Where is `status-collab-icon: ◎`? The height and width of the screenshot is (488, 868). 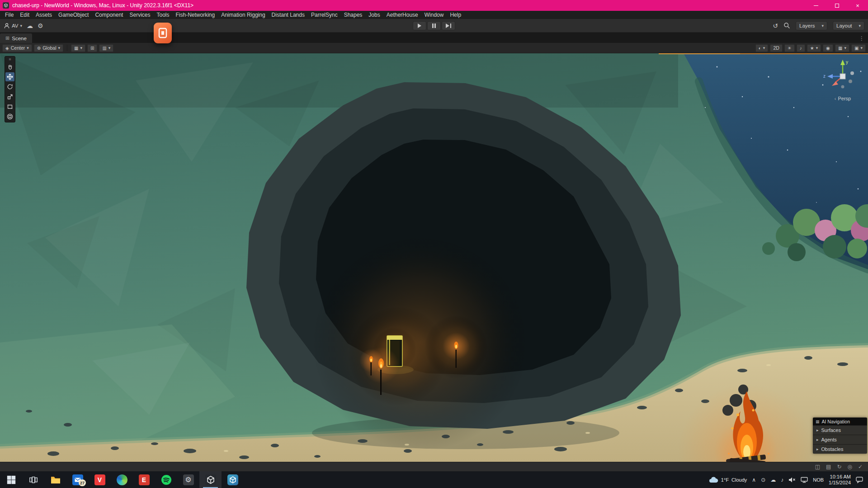
status-collab-icon: ◎ is located at coordinates (849, 467).